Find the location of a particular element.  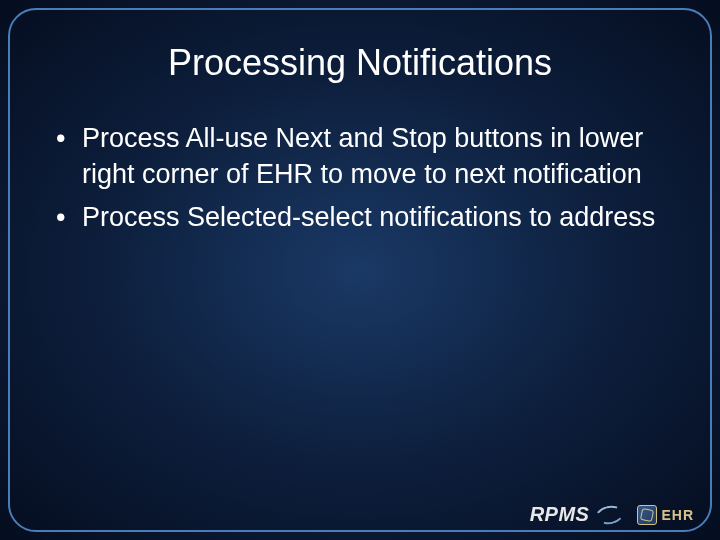

ehr-icon is located at coordinates (647, 515).